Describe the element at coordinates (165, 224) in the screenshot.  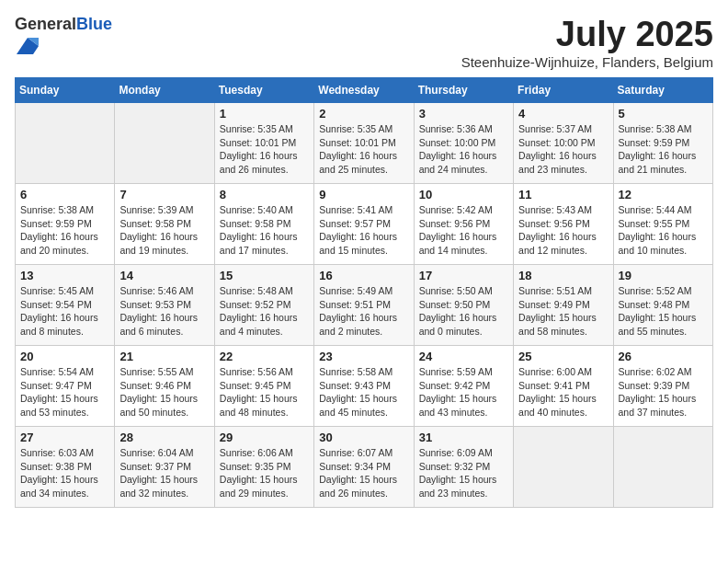
I see `calendar-cell: 7Sunrise: 5:39 AMSunset: 9:58 PMDaylight…` at that location.